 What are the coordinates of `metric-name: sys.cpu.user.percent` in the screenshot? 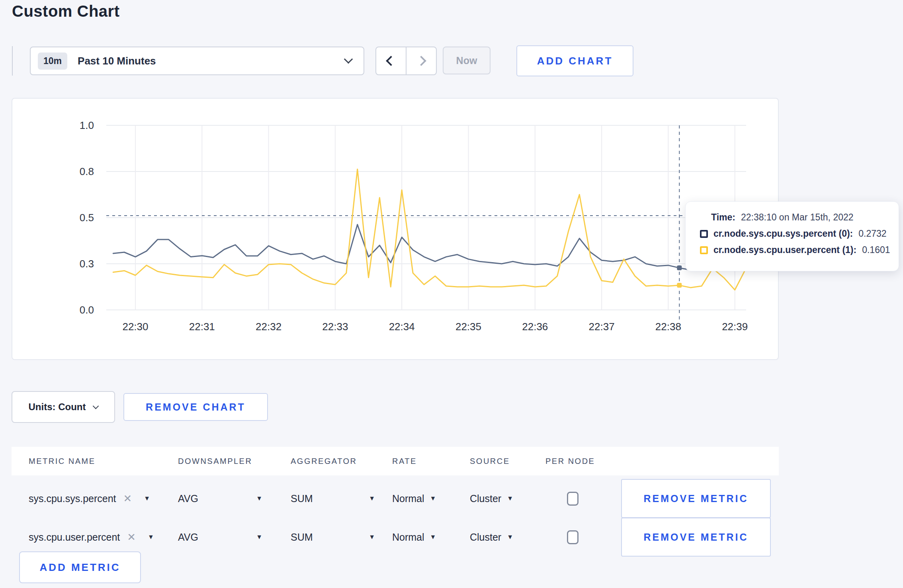 It's located at (74, 537).